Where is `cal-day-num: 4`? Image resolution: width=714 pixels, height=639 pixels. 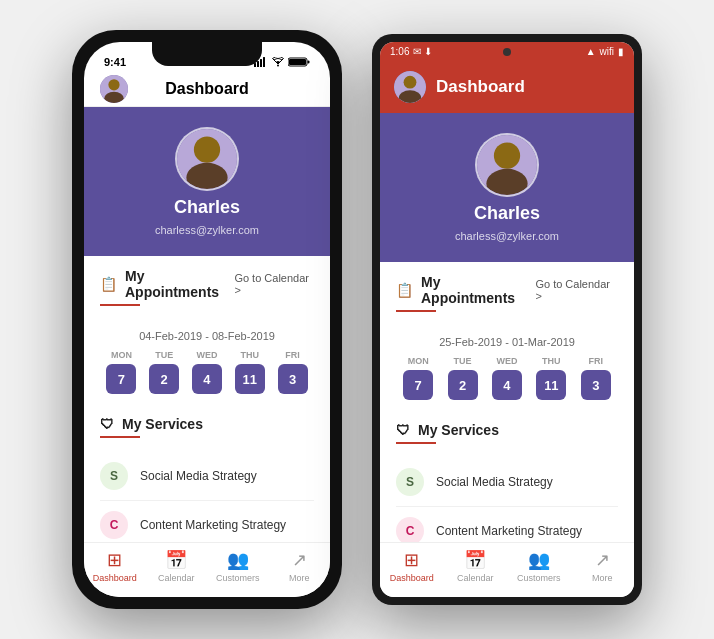 cal-day-num: 4 is located at coordinates (207, 379).